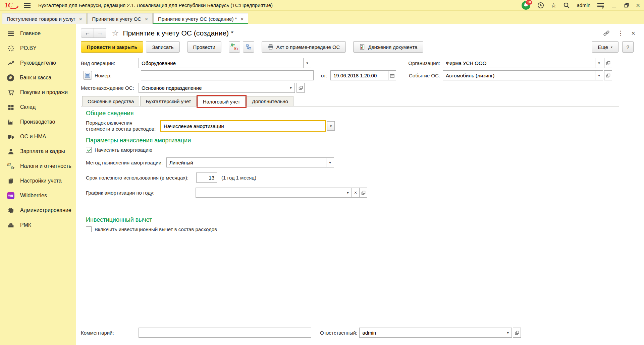 The image size is (644, 345). What do you see at coordinates (88, 75) in the screenshot?
I see `set-number-button` at bounding box center [88, 75].